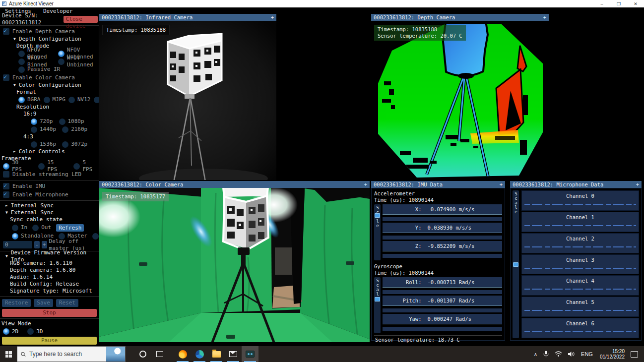 Image resolution: width=644 pixels, height=362 pixels. I want to click on firmware-depth: Depth camera: 1.6.80, so click(50, 270).